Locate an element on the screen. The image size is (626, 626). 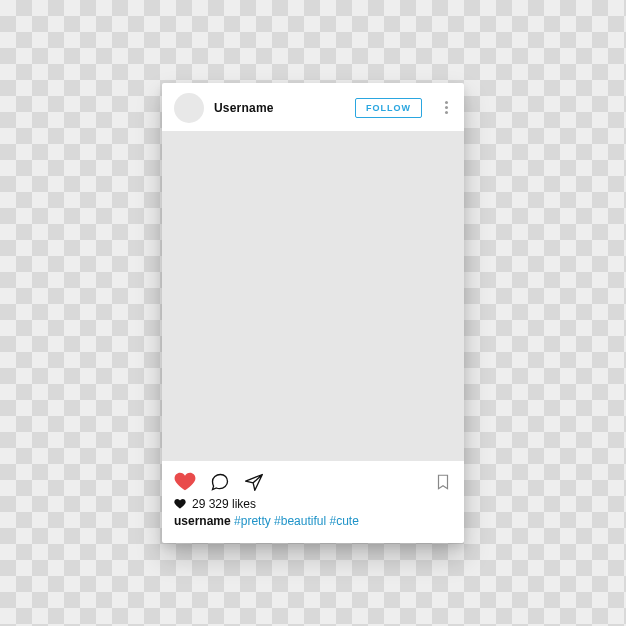
share-icon is located at coordinates (254, 482).